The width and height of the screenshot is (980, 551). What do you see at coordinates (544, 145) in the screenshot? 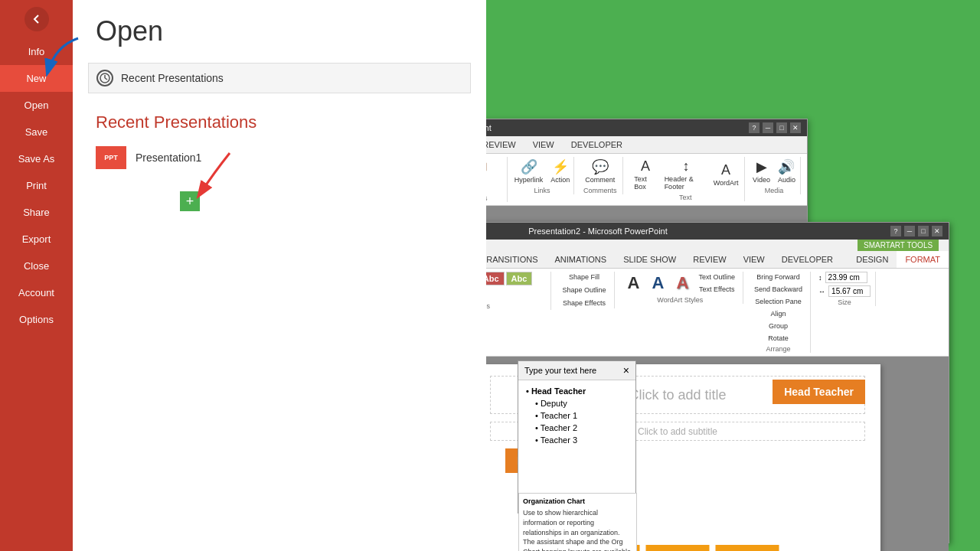
I see `tab-view-1: VIEW` at bounding box center [544, 145].